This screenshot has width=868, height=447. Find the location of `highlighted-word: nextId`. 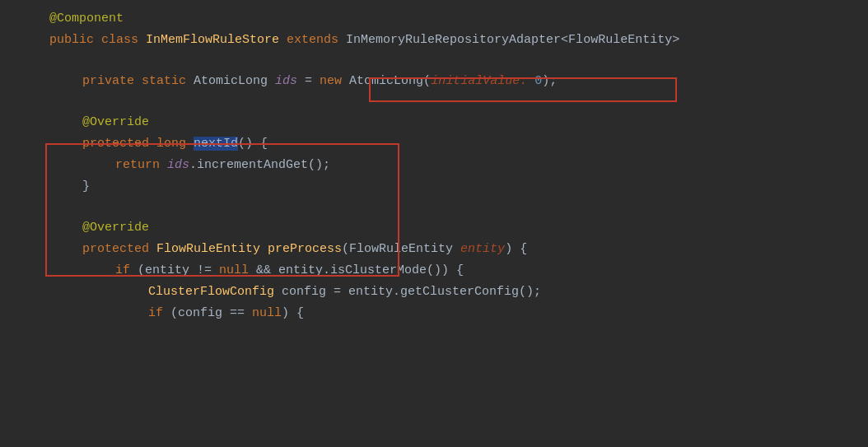

highlighted-word: nextId is located at coordinates (216, 143).